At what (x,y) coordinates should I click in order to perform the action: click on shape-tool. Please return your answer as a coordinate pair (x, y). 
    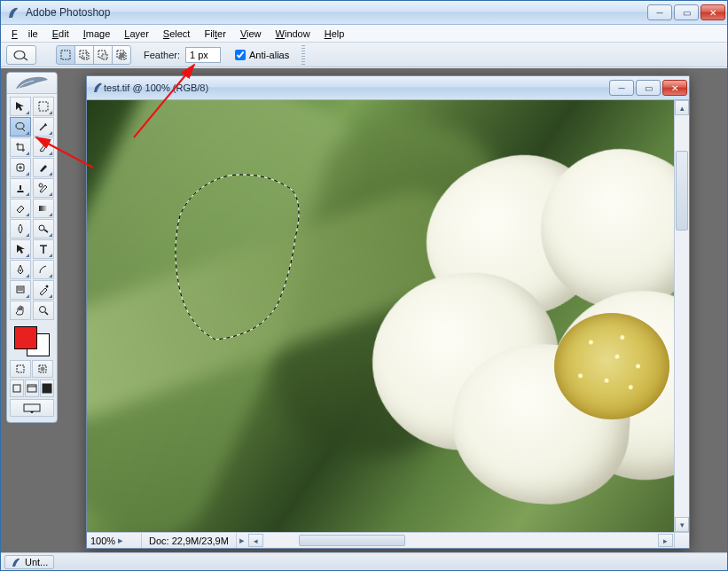
    Looking at the image, I should click on (43, 270).